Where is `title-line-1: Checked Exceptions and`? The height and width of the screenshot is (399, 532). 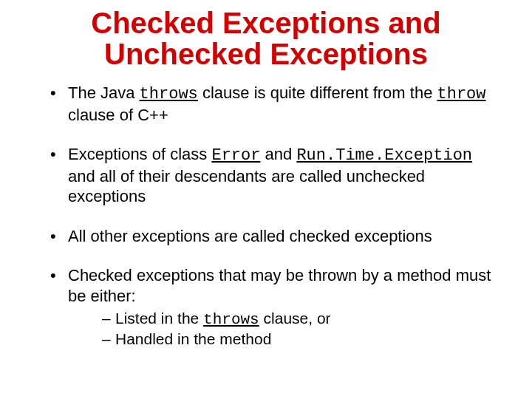
title-line-1: Checked Exceptions and is located at coordinates (266, 23).